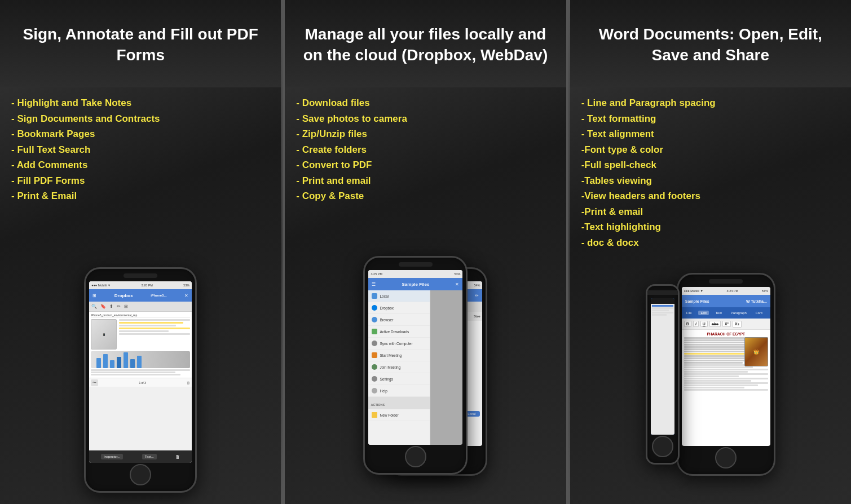 The width and height of the screenshot is (851, 504). What do you see at coordinates (715, 324) in the screenshot?
I see `strikethrough-btn: abc` at bounding box center [715, 324].